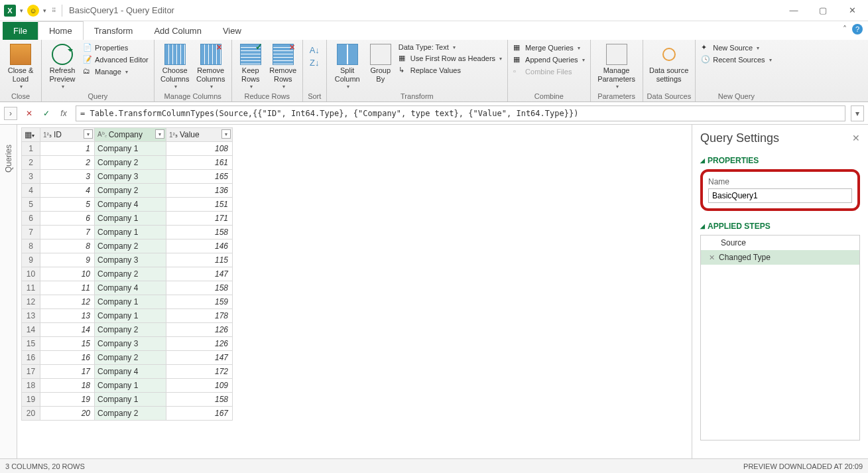 This screenshot has height=473, width=868. Describe the element at coordinates (31, 288) in the screenshot. I see `row-number: 11` at that location.